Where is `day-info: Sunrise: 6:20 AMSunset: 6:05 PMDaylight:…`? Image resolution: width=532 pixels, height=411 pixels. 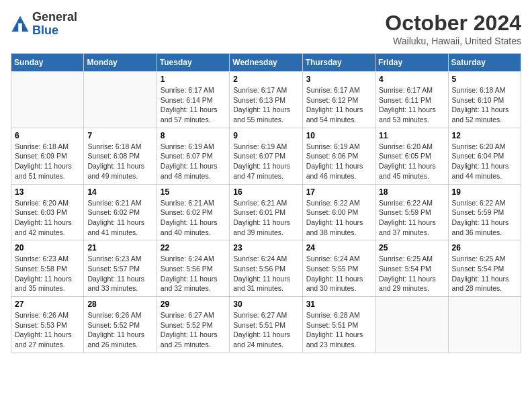 day-info: Sunrise: 6:20 AMSunset: 6:05 PMDaylight:… is located at coordinates (411, 161).